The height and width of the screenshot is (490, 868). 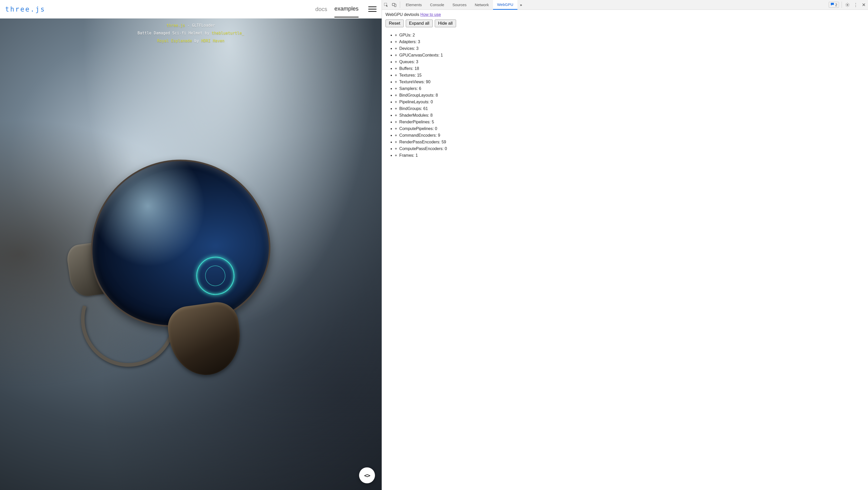 I want to click on expand-all-button: Expand all, so click(x=419, y=24).